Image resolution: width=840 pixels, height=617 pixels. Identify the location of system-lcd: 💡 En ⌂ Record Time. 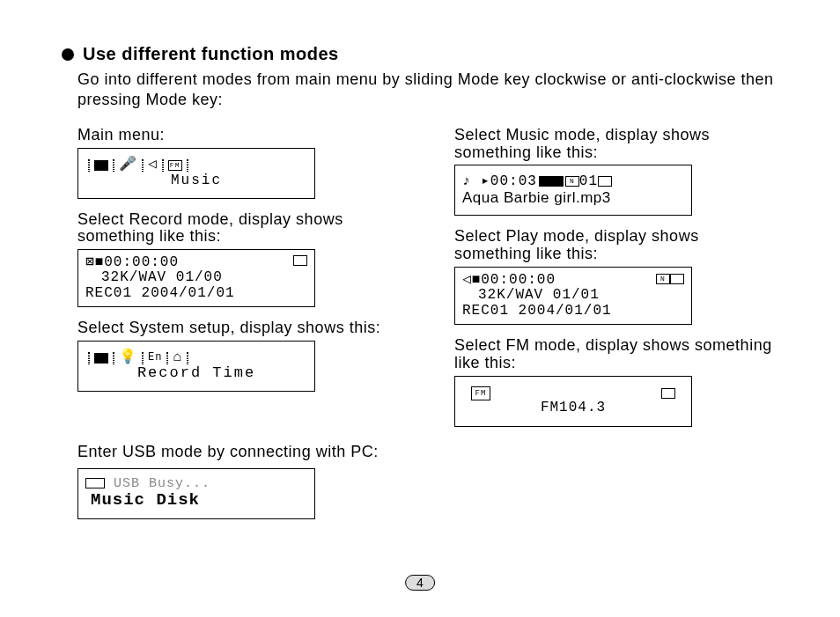
(196, 366).